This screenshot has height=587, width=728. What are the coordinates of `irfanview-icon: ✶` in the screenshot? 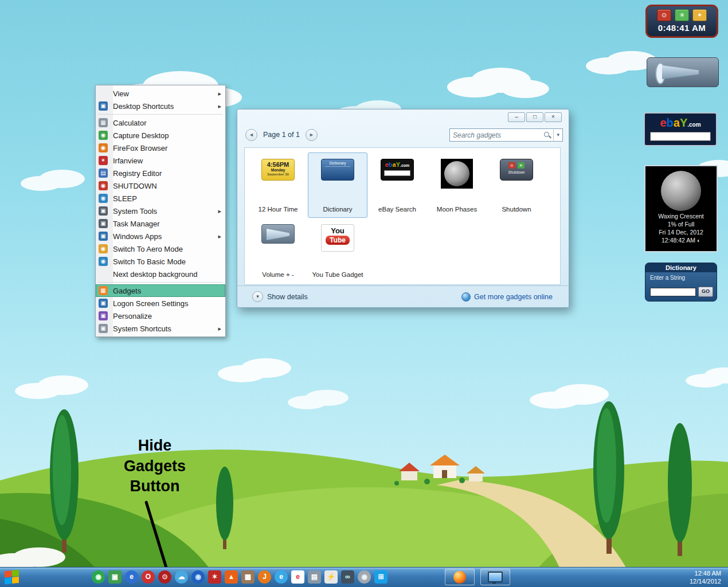 It's located at (214, 577).